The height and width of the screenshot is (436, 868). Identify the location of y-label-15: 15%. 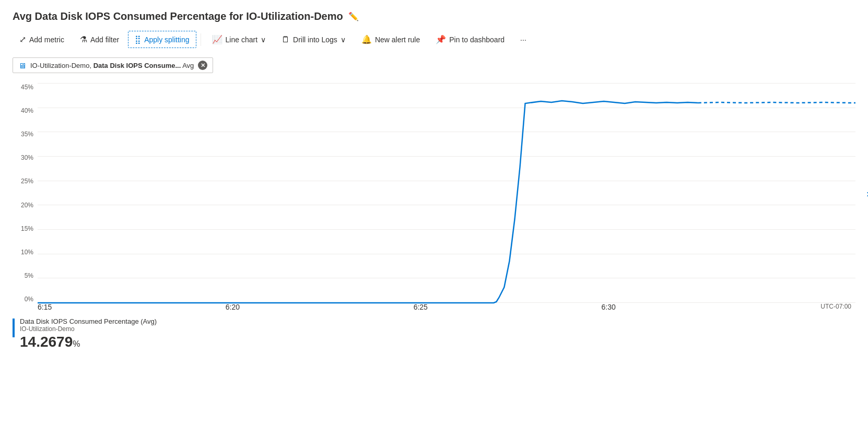
(23, 229).